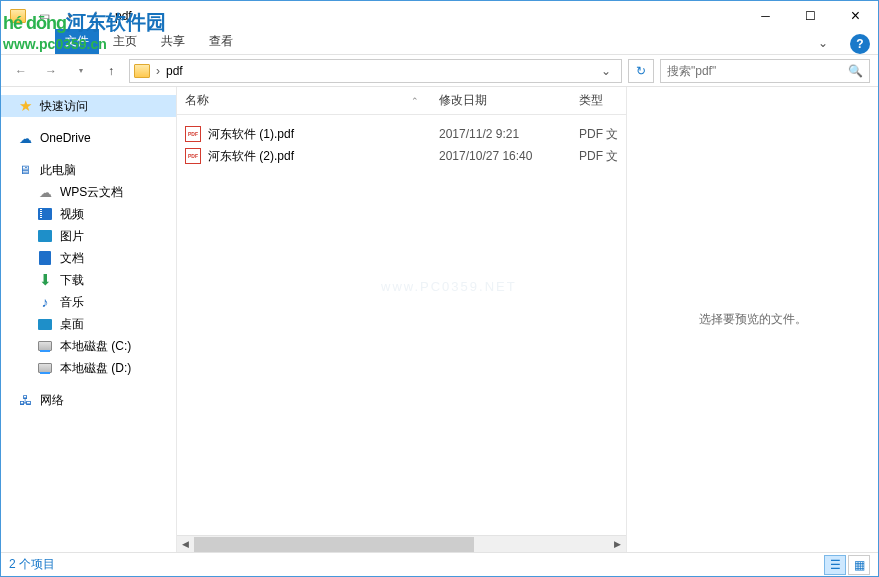  I want to click on column-headers: 名称 ⌃ 修改日期 类型, so click(402, 101).